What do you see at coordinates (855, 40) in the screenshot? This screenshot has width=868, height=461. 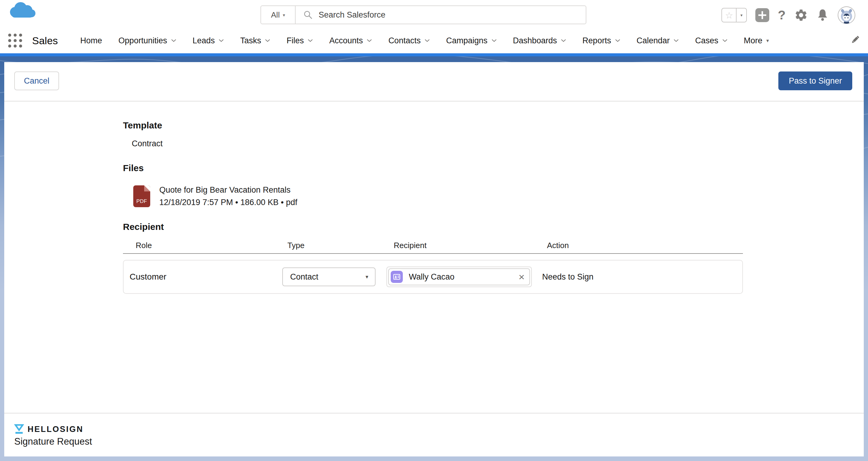 I see `edit-nav-pencil-icon` at bounding box center [855, 40].